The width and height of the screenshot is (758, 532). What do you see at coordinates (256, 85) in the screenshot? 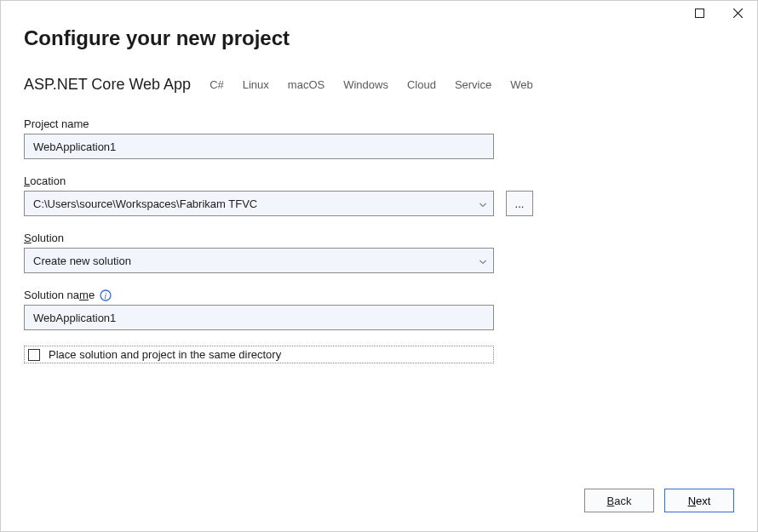
I see `template-tag: Linux` at bounding box center [256, 85].